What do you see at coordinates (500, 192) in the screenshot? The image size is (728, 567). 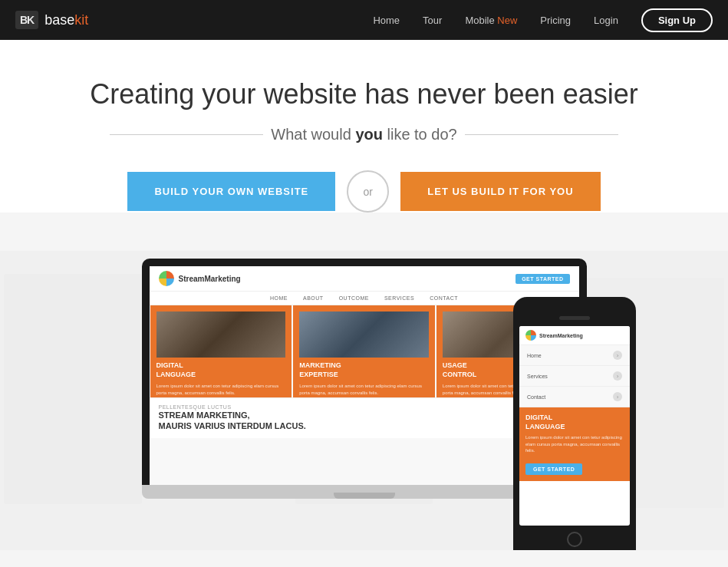 I see `build-for-you-button: LET US BUILD IT FOR YOU` at bounding box center [500, 192].